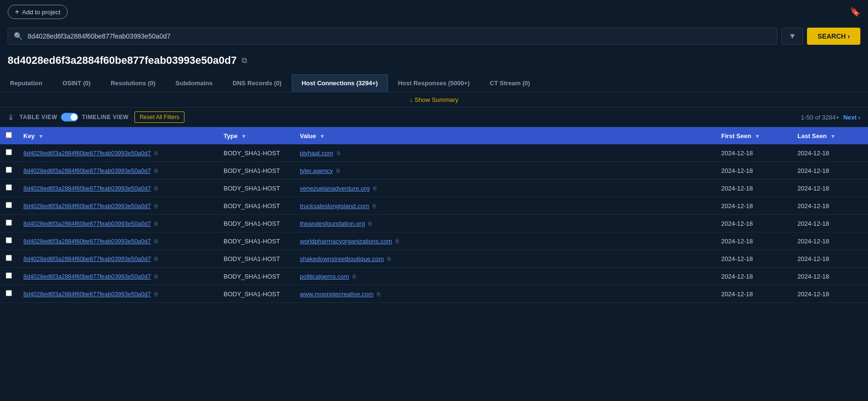 The width and height of the screenshot is (868, 401). What do you see at coordinates (335, 206) in the screenshot?
I see `row-value-link: trucksaleslongisland.com` at bounding box center [335, 206].